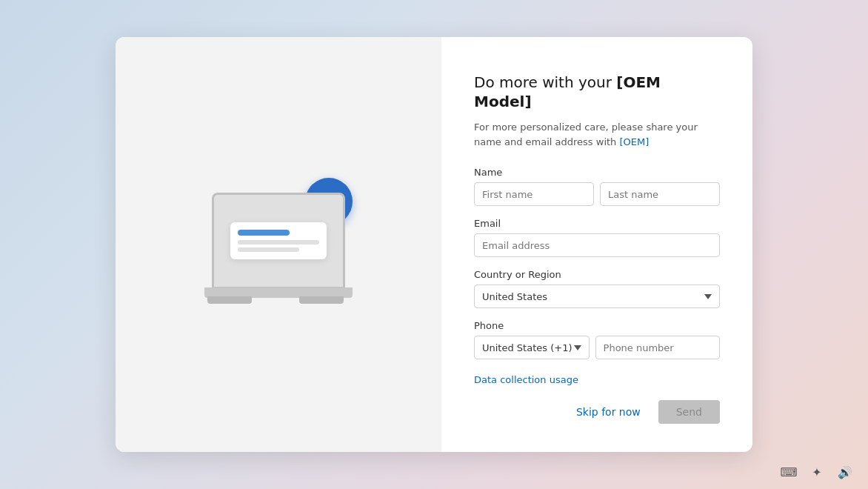  Describe the element at coordinates (845, 472) in the screenshot. I see `volume-icon: 🔊` at that location.